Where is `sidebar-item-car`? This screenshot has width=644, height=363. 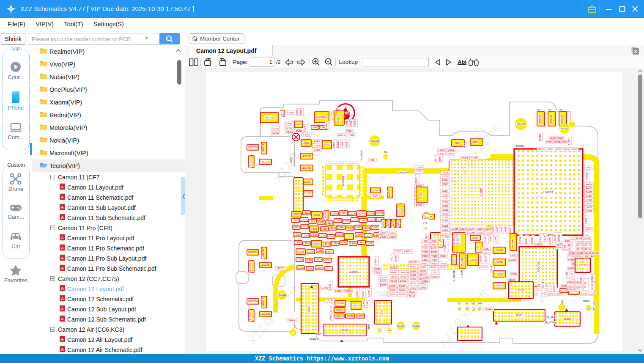
sidebar-item-car is located at coordinates (16, 237).